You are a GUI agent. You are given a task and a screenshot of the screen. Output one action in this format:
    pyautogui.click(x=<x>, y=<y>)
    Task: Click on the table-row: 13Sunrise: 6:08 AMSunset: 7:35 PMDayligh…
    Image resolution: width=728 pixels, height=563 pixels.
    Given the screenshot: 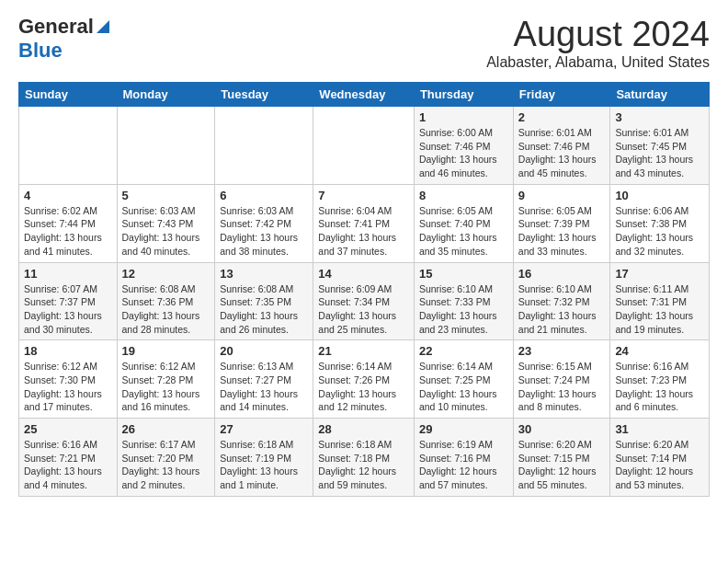 What is the action you would take?
    pyautogui.click(x=265, y=302)
    